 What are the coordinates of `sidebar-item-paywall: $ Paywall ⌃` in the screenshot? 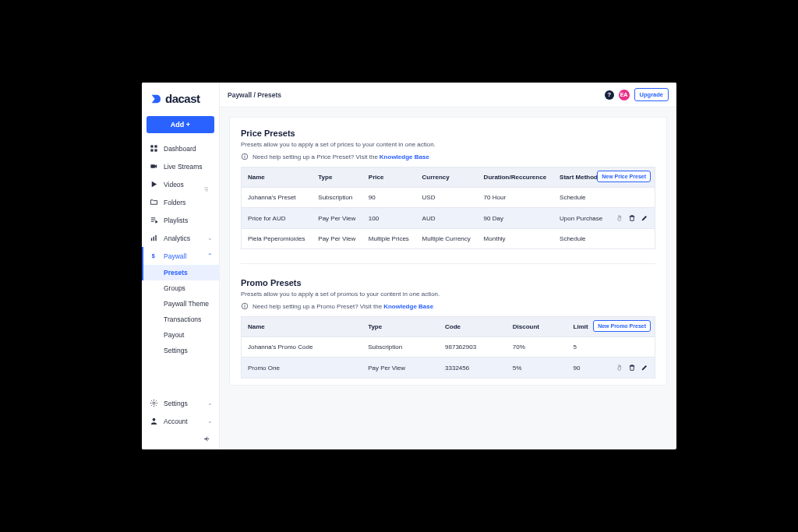 It's located at (181, 255).